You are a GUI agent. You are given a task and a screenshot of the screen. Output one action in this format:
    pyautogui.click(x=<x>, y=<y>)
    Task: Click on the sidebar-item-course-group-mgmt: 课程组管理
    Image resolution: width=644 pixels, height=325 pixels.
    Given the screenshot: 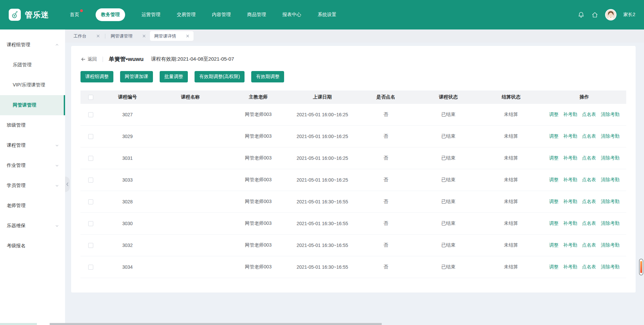 What is the action you would take?
    pyautogui.click(x=33, y=45)
    